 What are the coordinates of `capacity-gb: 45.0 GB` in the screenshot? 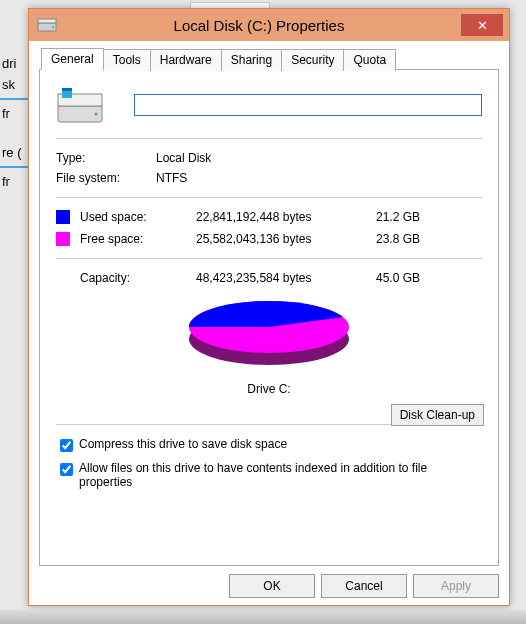 It's located at (411, 278).